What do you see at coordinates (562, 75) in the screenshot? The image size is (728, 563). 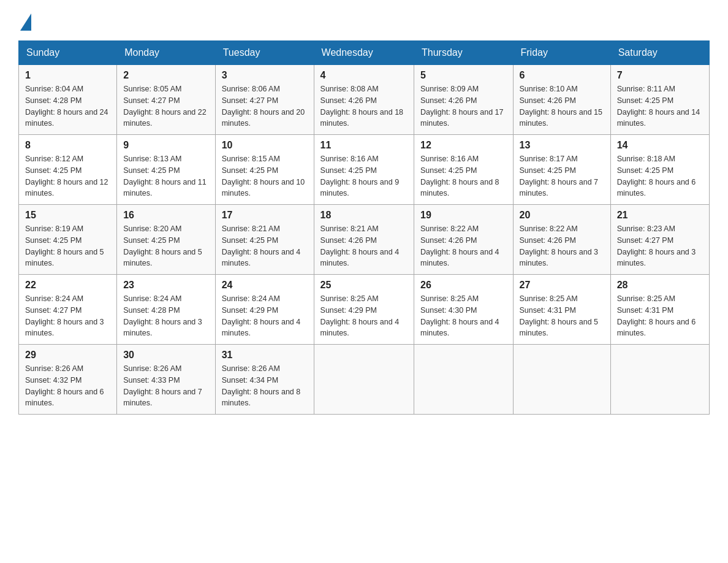 I see `day-number: 6` at bounding box center [562, 75].